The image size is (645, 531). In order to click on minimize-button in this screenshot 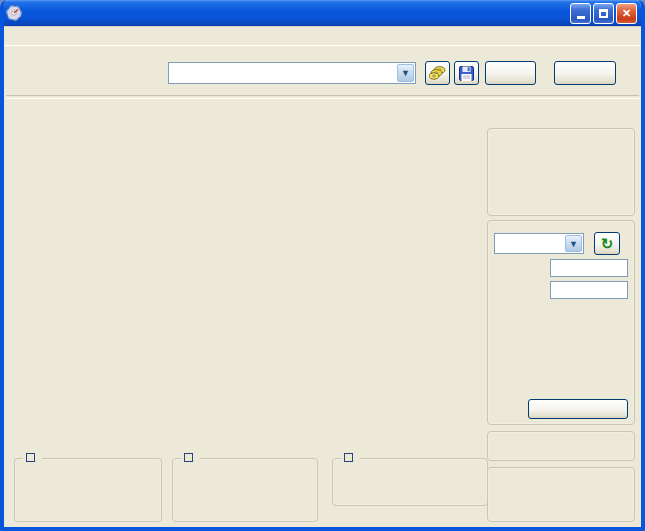, I will do `click(580, 14)`.